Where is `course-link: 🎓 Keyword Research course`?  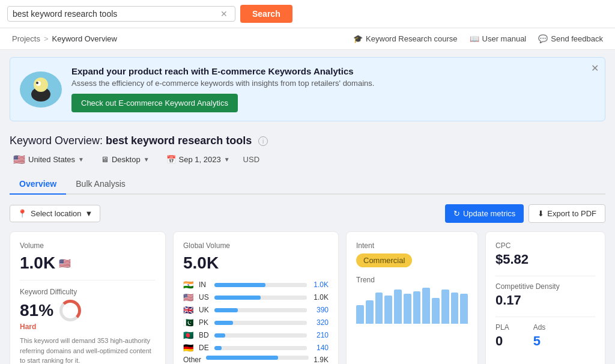
course-link: 🎓 Keyword Research course is located at coordinates (405, 38).